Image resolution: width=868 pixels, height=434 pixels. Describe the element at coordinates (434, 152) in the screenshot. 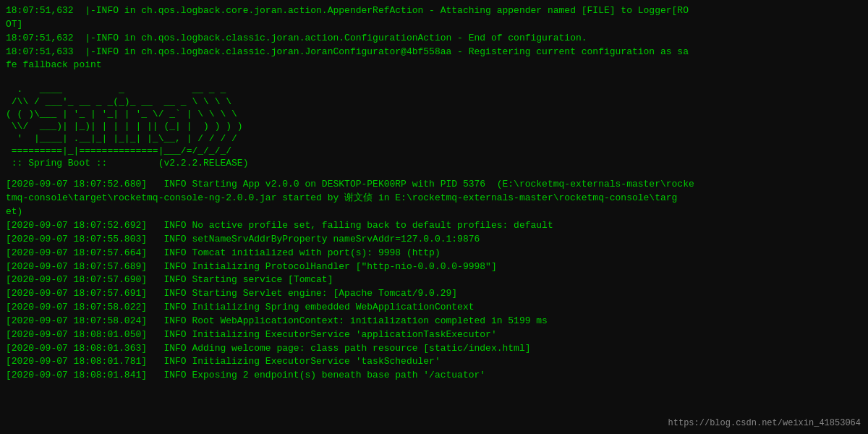

I see `spring-logo-line: =========|_|==============|___/=/_/_/_/` at that location.